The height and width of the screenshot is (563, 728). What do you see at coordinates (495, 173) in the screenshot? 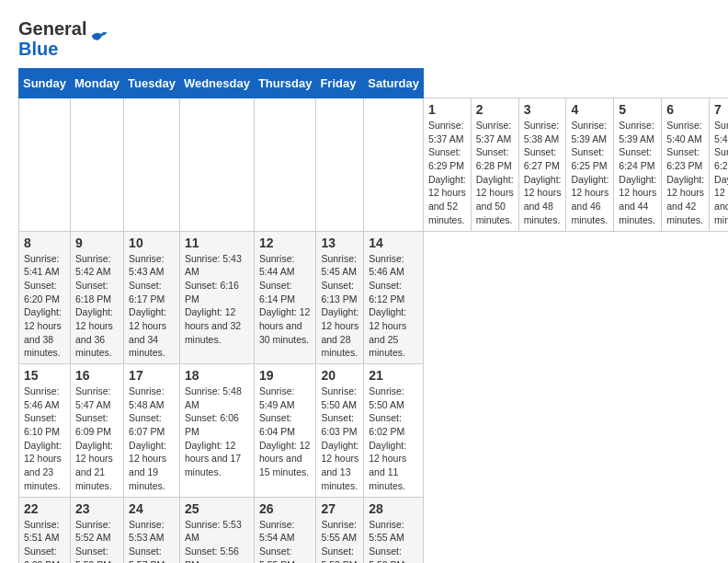
I see `day-info: Sunrise: 5:37 AMSunset: 6:28 PMDaylight:…` at bounding box center [495, 173].